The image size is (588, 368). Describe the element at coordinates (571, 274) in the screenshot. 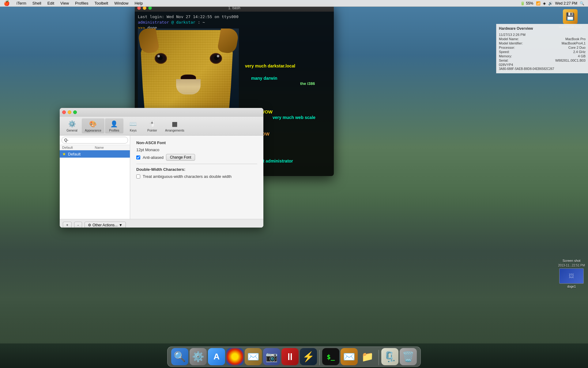

I see `screenshot-thumbnail: Screen shot 2013-11...22:51 PM 🖼 doge1` at that location.